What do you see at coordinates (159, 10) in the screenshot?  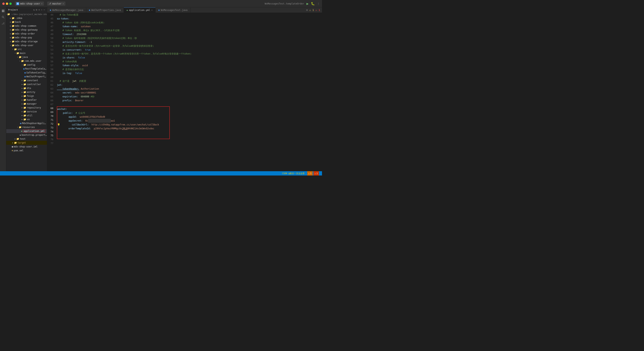 I see `tab-java-icon-4: ◉` at bounding box center [159, 10].